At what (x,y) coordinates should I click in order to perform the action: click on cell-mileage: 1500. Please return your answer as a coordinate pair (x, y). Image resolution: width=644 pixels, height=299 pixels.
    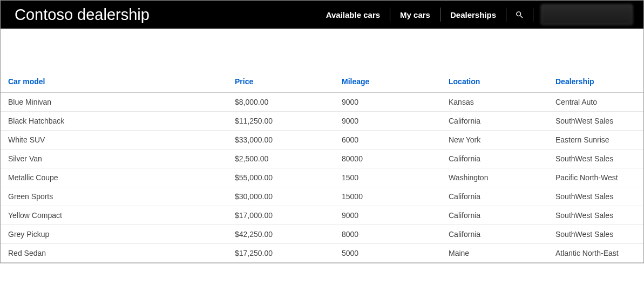
    Looking at the image, I should click on (388, 178).